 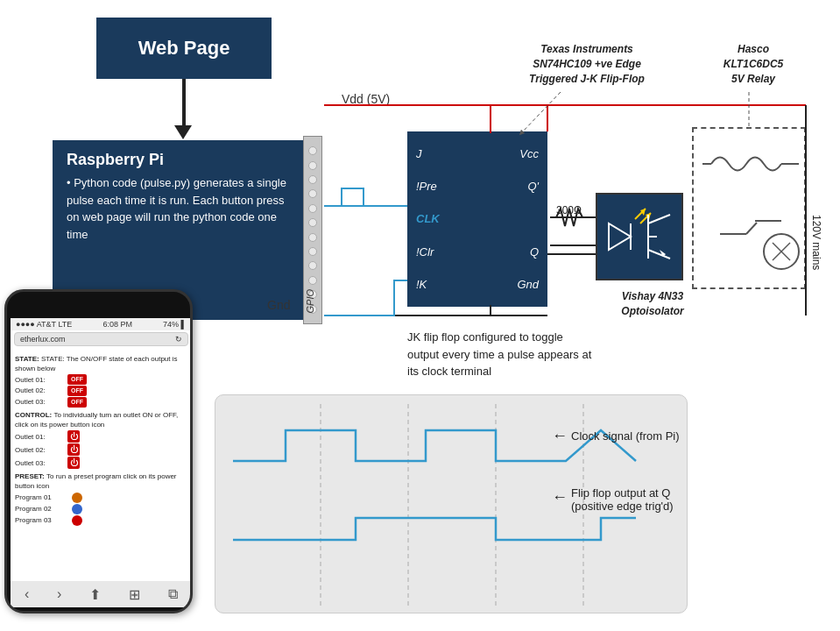 I want to click on control-outlet-1-btn: ⏻, so click(x=74, y=436).